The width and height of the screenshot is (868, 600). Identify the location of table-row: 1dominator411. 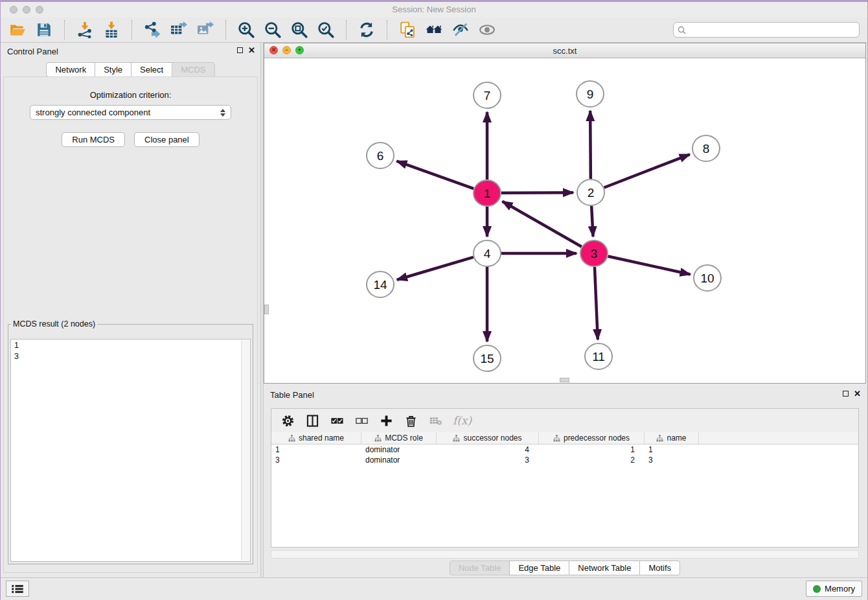
(565, 450).